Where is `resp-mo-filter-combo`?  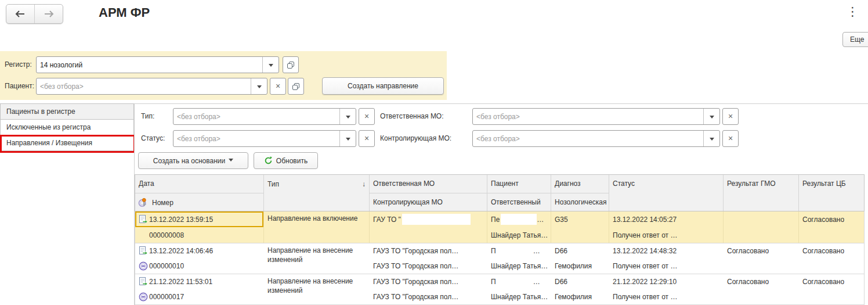 resp-mo-filter-combo is located at coordinates (596, 116).